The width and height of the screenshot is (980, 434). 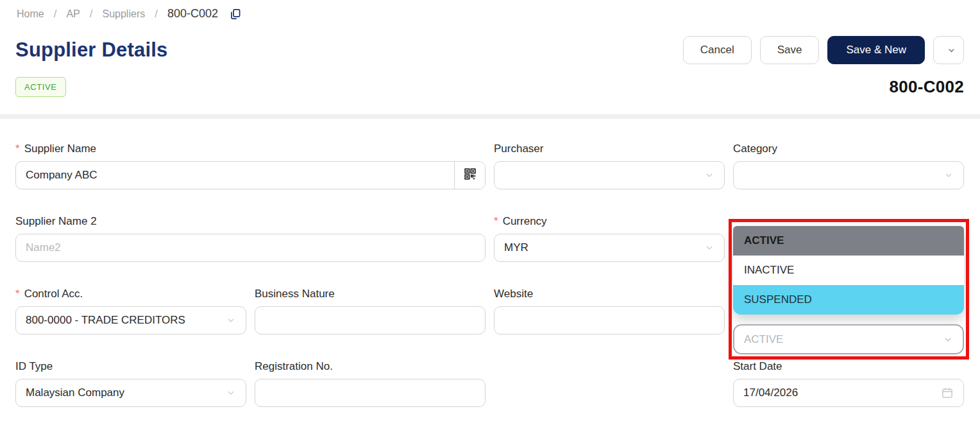 I want to click on purchaser-select, so click(x=609, y=175).